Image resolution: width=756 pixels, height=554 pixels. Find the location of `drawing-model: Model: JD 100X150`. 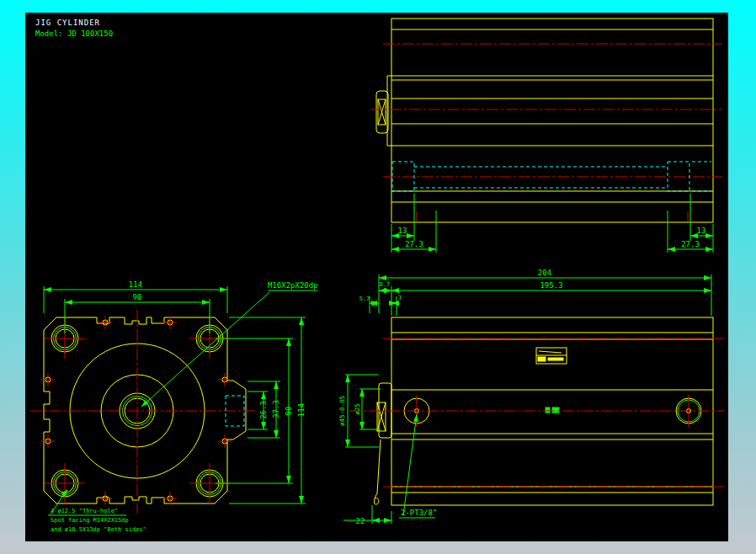

drawing-model: Model: JD 100X150 is located at coordinates (74, 34).